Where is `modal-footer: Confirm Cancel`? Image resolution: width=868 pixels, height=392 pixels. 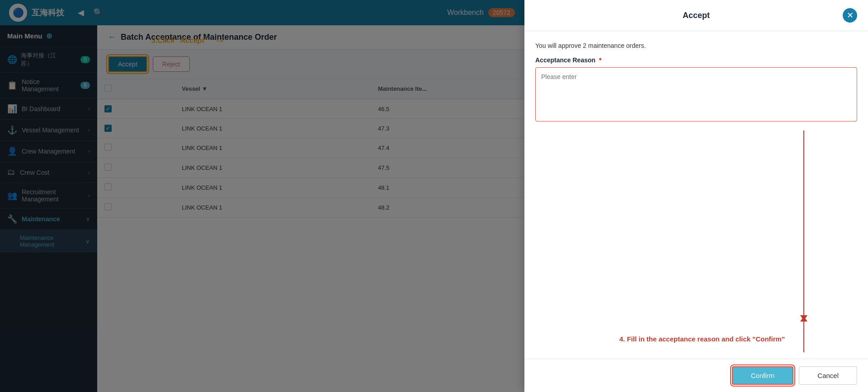
modal-footer: Confirm Cancel is located at coordinates (696, 375).